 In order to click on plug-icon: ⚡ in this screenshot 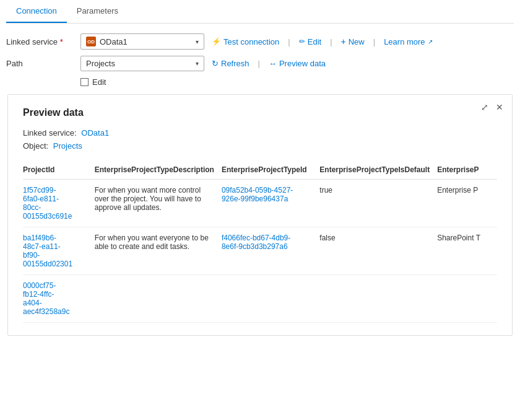, I will do `click(217, 42)`.